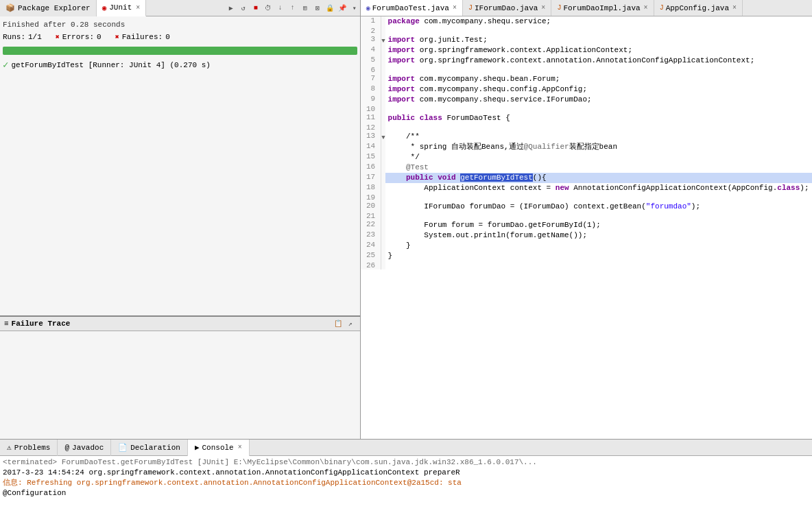 Image resolution: width=812 pixels, height=528 pixels. I want to click on errors-value: 0, so click(99, 37).